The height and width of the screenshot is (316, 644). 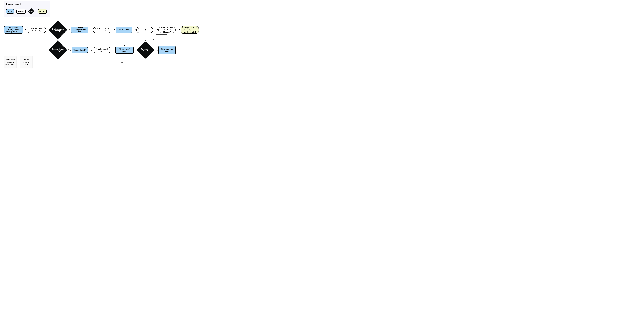 What do you see at coordinates (124, 30) in the screenshot?
I see `node-create-custom: "Create custom"` at bounding box center [124, 30].